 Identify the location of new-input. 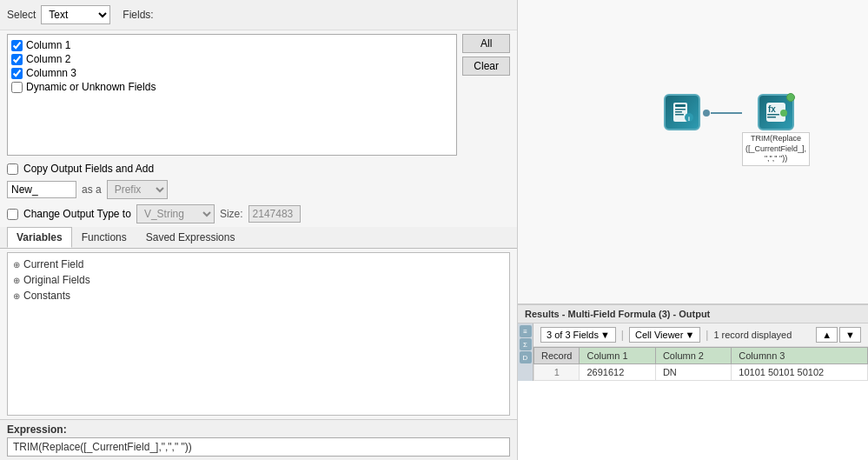
(42, 190).